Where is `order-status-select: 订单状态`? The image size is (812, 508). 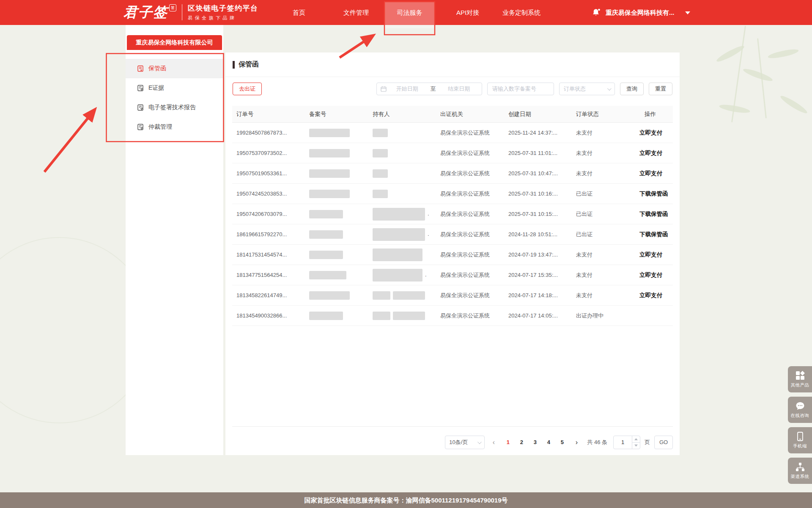 order-status-select: 订单状态 is located at coordinates (587, 89).